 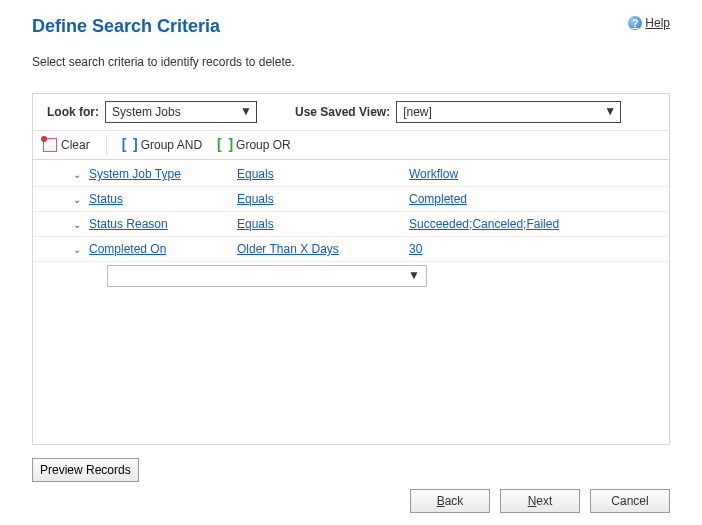 What do you see at coordinates (351, 146) in the screenshot?
I see `toolbar: Clear Group AND Group OR` at bounding box center [351, 146].